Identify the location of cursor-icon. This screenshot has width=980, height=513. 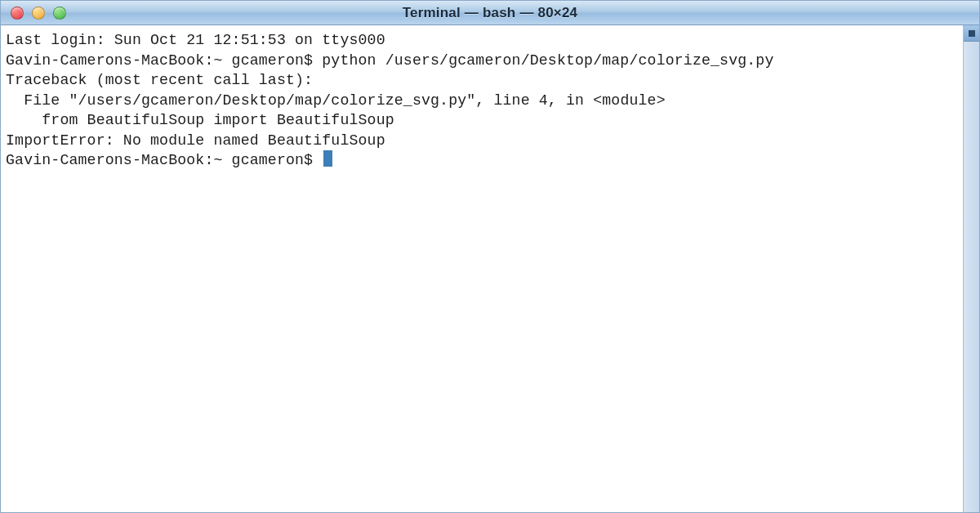
(328, 158).